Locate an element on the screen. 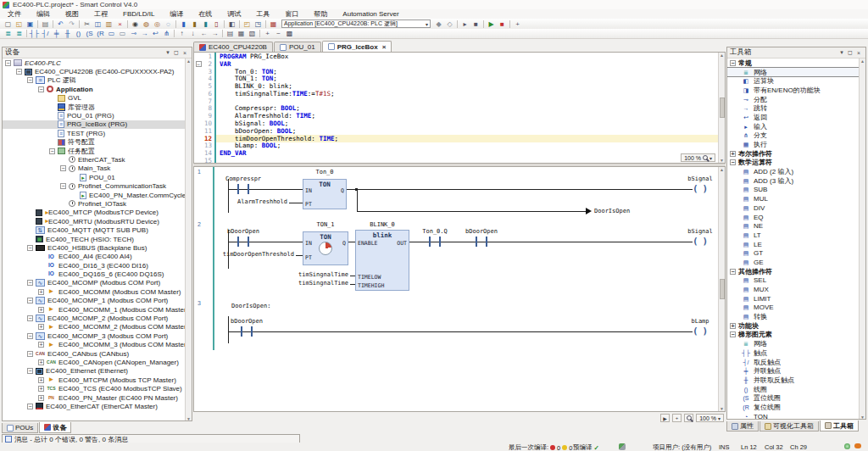 This screenshot has height=451, width=868. contact-operand: bDoorOpen is located at coordinates (243, 231).